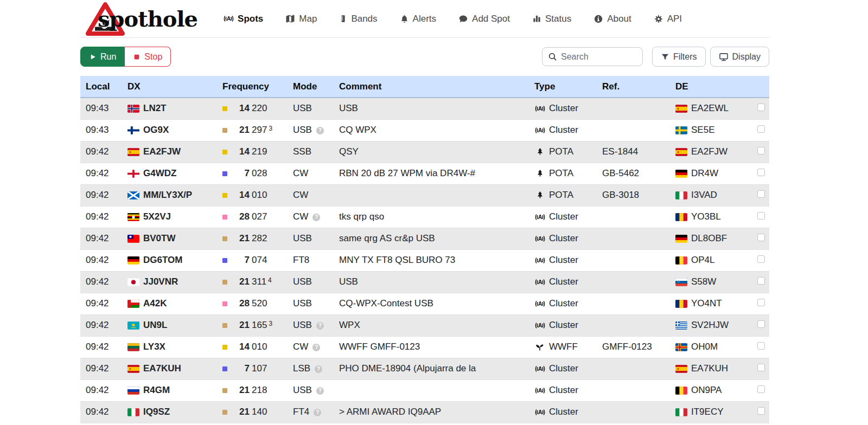 The height and width of the screenshot is (425, 868). Describe the element at coordinates (425, 347) in the screenshot. I see `spot-row: 09:42LY3X14010CW?WWFF GMFF-0123WWFFGMFF-…` at that location.